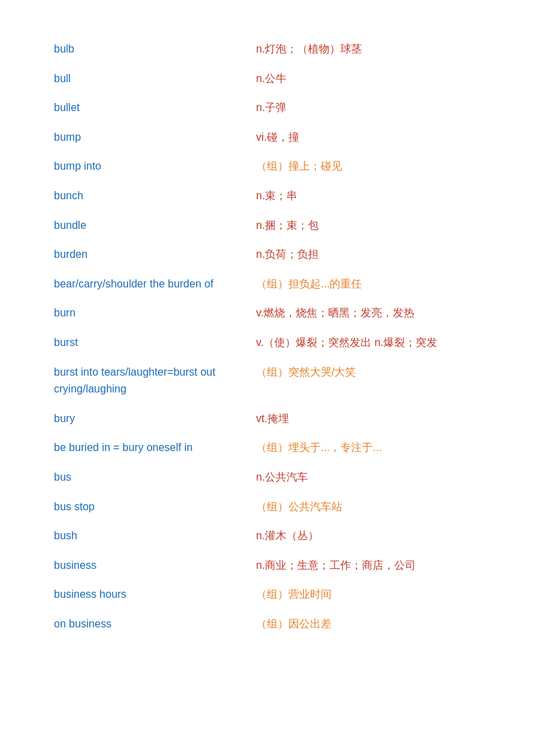 The width and height of the screenshot is (535, 756). Describe the element at coordinates (319, 447) in the screenshot. I see `group-tag: （组）埋头于...，专注于...` at that location.